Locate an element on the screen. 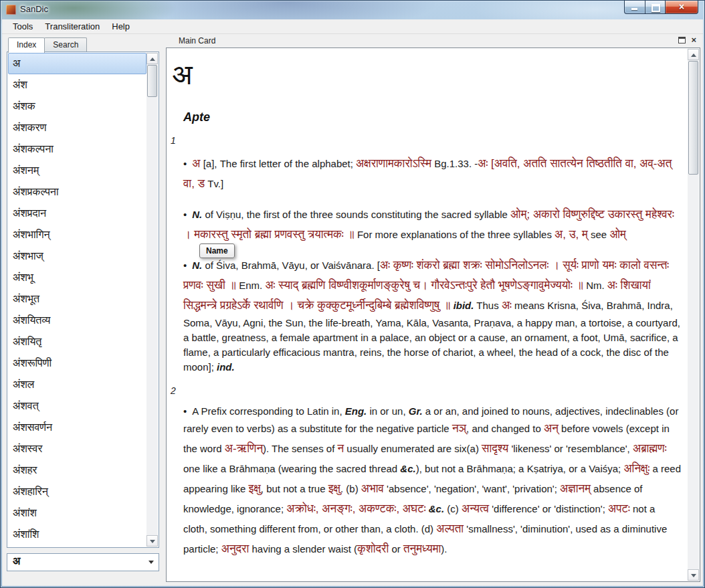 This screenshot has height=588, width=705. menu-item-transliteration: Transliteration is located at coordinates (72, 27).